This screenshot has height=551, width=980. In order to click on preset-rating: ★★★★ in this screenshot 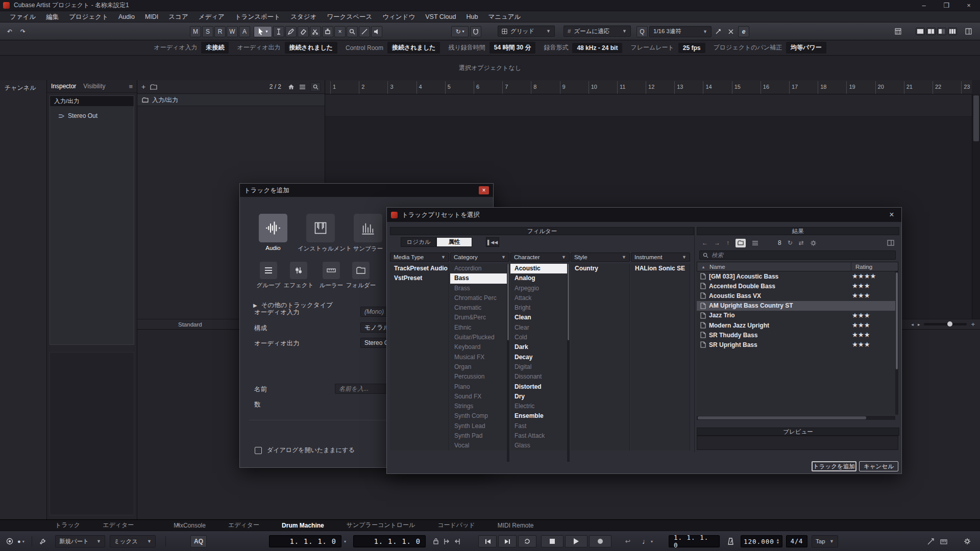, I will do `click(872, 277)`.